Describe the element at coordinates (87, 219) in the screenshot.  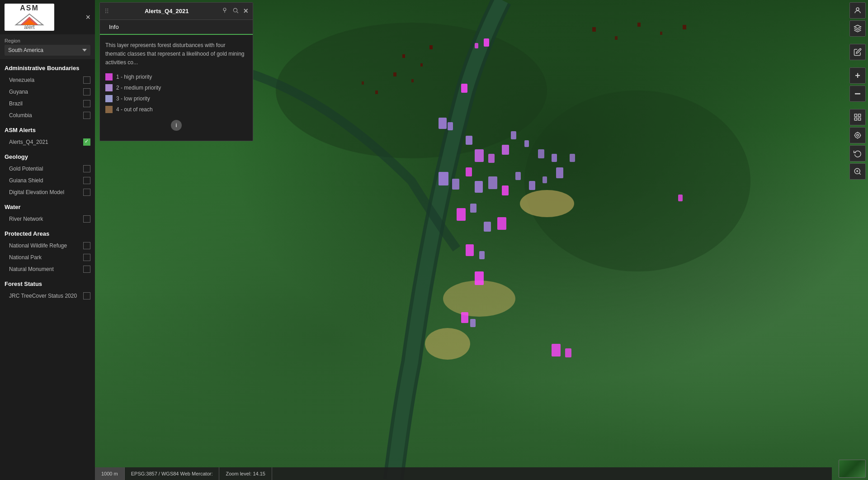
I see `layer-checkbox-river-network` at that location.